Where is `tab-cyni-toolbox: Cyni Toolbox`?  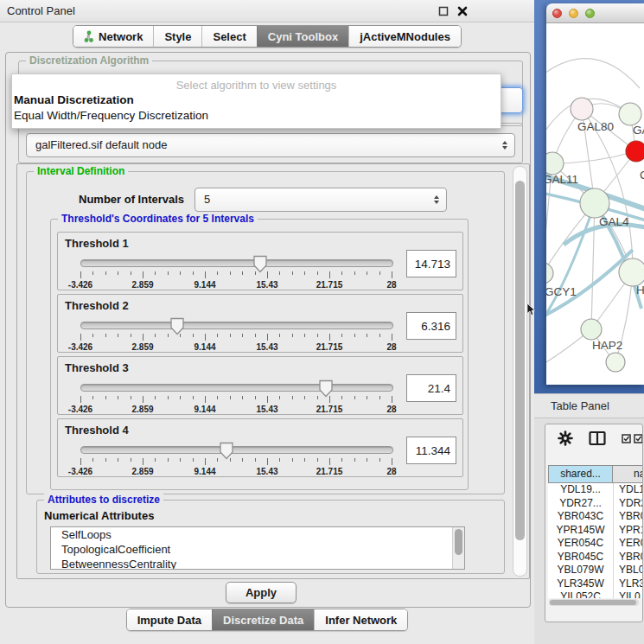 tab-cyni-toolbox: Cyni Toolbox is located at coordinates (303, 36).